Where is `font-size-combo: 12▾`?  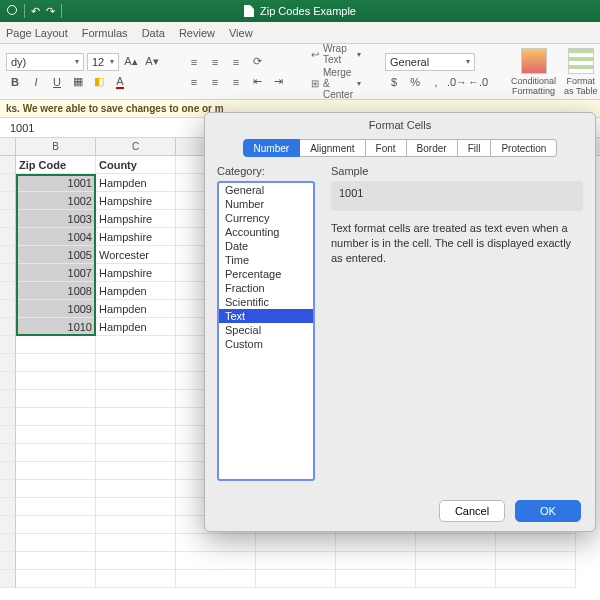 font-size-combo: 12▾ is located at coordinates (103, 62).